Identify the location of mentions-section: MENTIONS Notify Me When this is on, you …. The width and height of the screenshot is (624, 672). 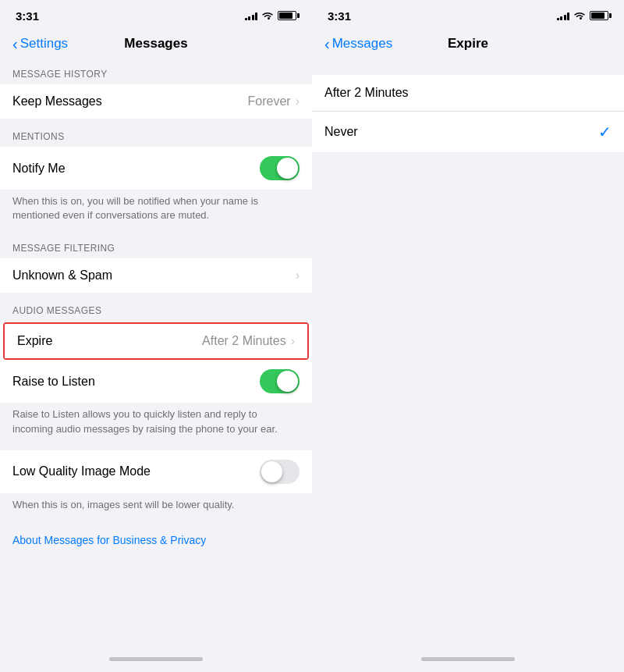
(156, 178).